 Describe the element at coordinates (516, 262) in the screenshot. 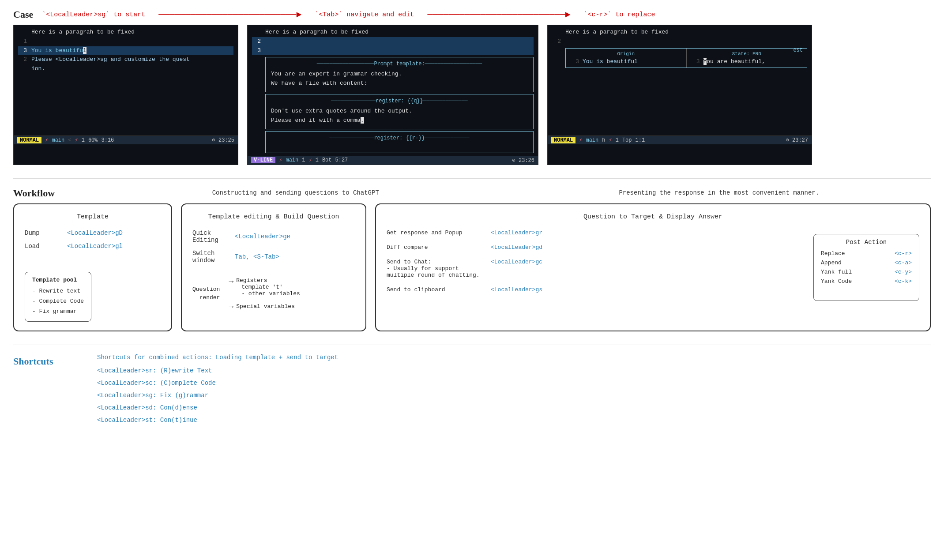

I see `send-chat-cmd: <LocalLeader>gc` at that location.